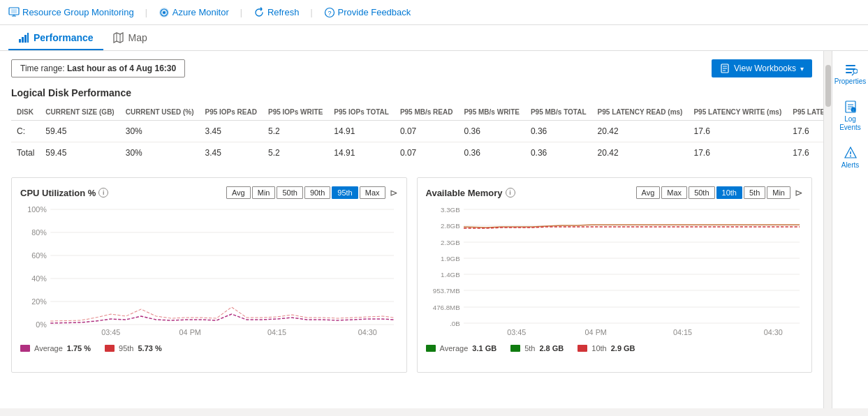  What do you see at coordinates (39, 233) in the screenshot?
I see `svg-text: 80%` at bounding box center [39, 233].